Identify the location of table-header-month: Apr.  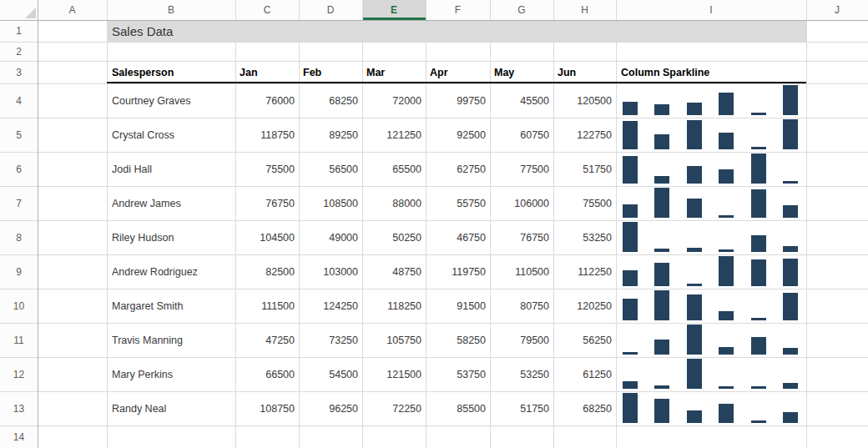
(457, 72).